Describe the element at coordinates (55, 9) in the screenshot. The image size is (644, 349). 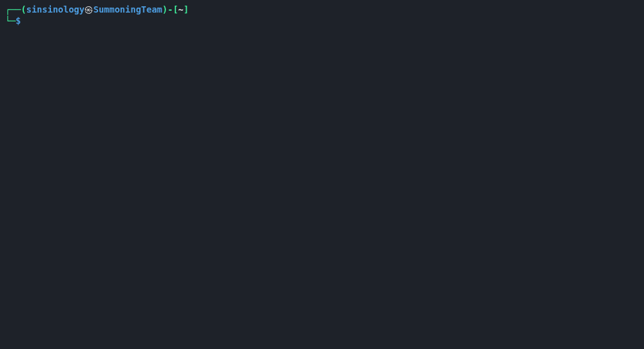
I see `prompt-user: sinsinology` at that location.